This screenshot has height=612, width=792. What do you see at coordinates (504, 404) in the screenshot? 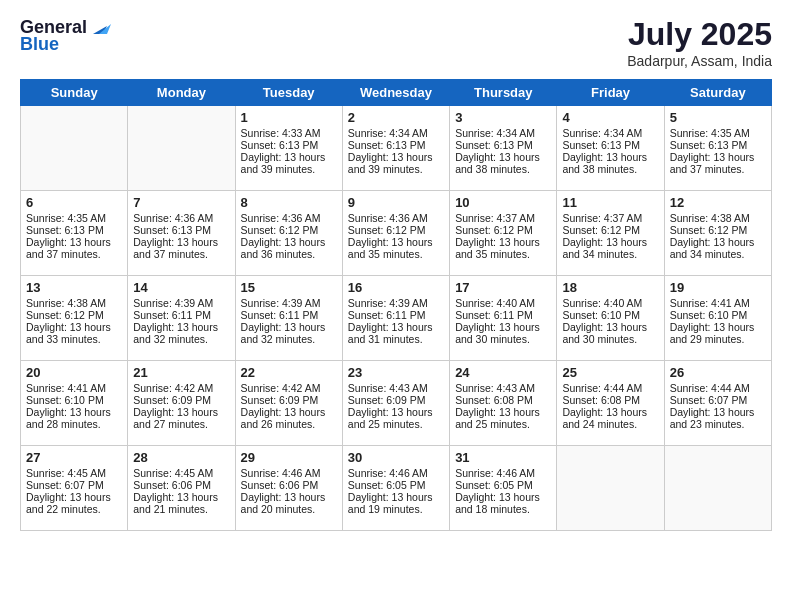
I see `table-row: 24Sunrise: 4:43 AMSunset: 6:08 PMDayligh…` at bounding box center [504, 404].